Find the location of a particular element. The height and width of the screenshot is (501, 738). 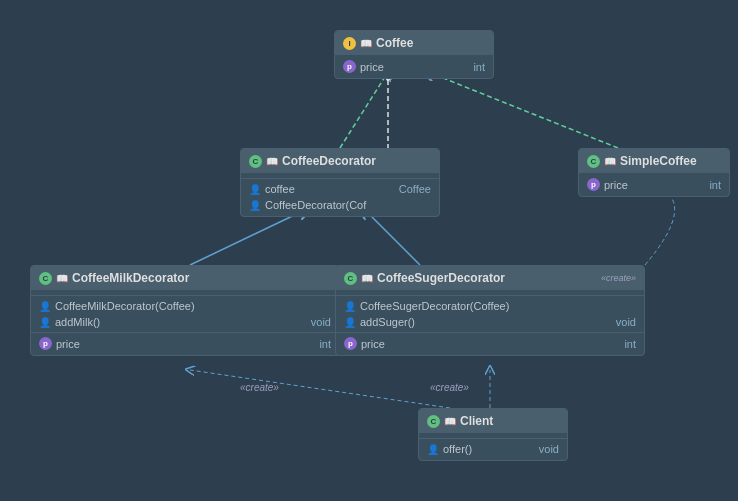

book-icon-sc: 📖 is located at coordinates (610, 162).